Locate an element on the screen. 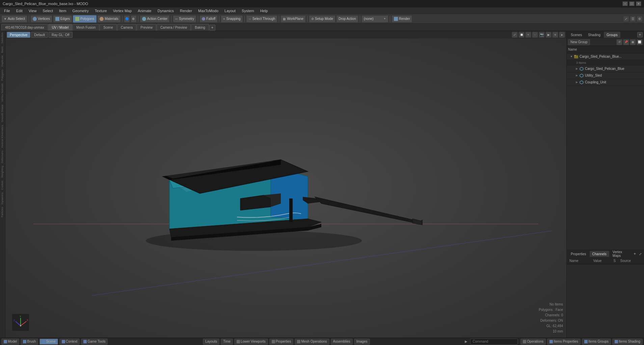  group-list: ▼ Cargo_Sled_Pelican_Blue... 3 Items ▶ is located at coordinates (606, 152).